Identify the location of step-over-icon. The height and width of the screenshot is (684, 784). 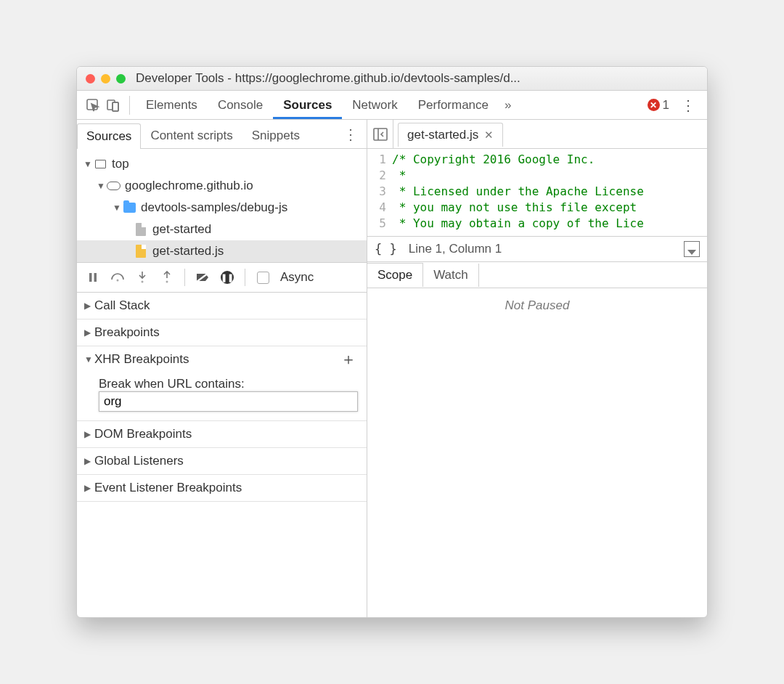
(118, 277).